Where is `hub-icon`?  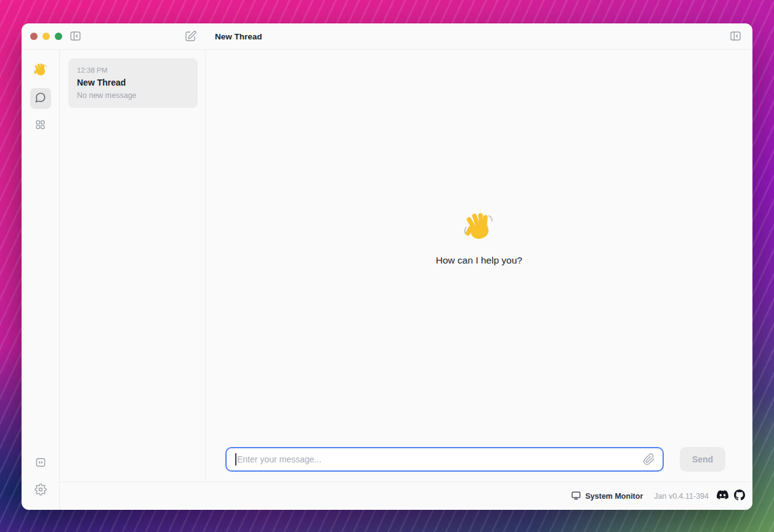 hub-icon is located at coordinates (41, 126).